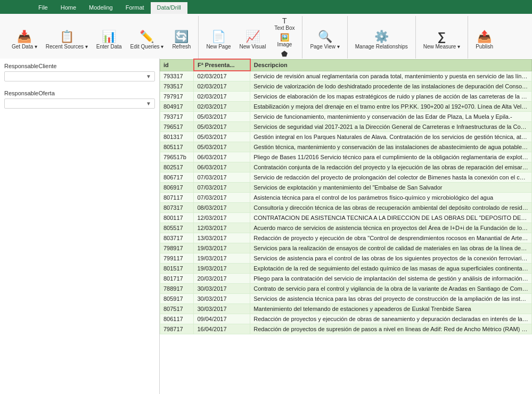  I want to click on manage-relationships-button: ⚙️ Manage Relationships, so click(381, 40).